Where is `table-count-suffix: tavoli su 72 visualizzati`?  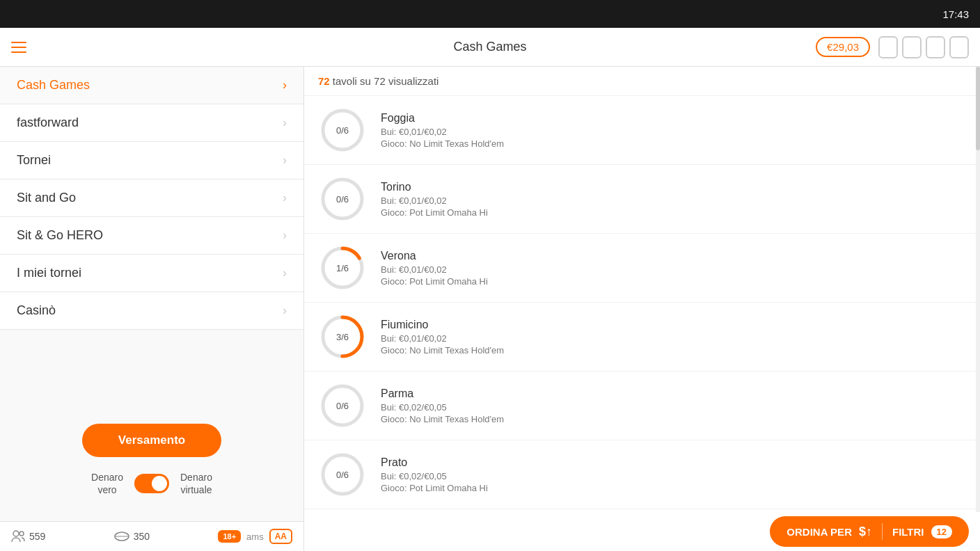
table-count-suffix: tavoli su 72 visualizzati is located at coordinates (386, 81).